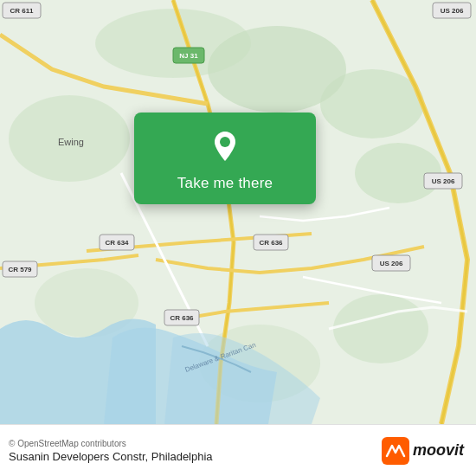  Describe the element at coordinates (238, 450) in the screenshot. I see `bottom-bar: © OpenStreetMap contributors Susanin Dev…` at that location.